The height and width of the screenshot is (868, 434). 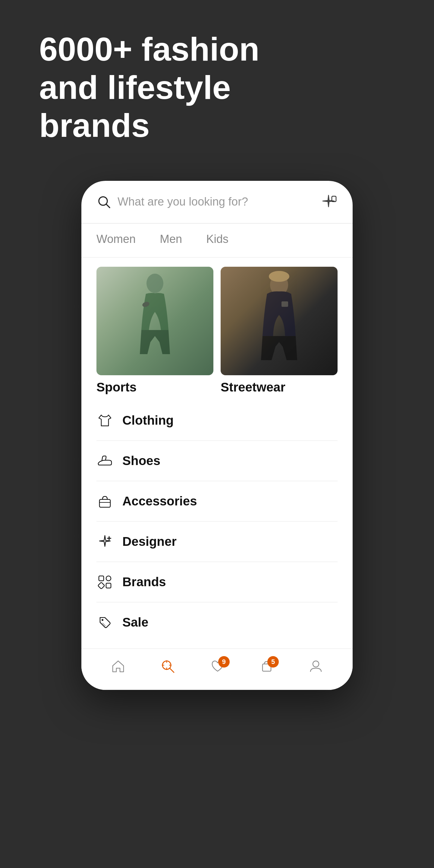 I want to click on category-item-clothing: Clothing, so click(x=217, y=421).